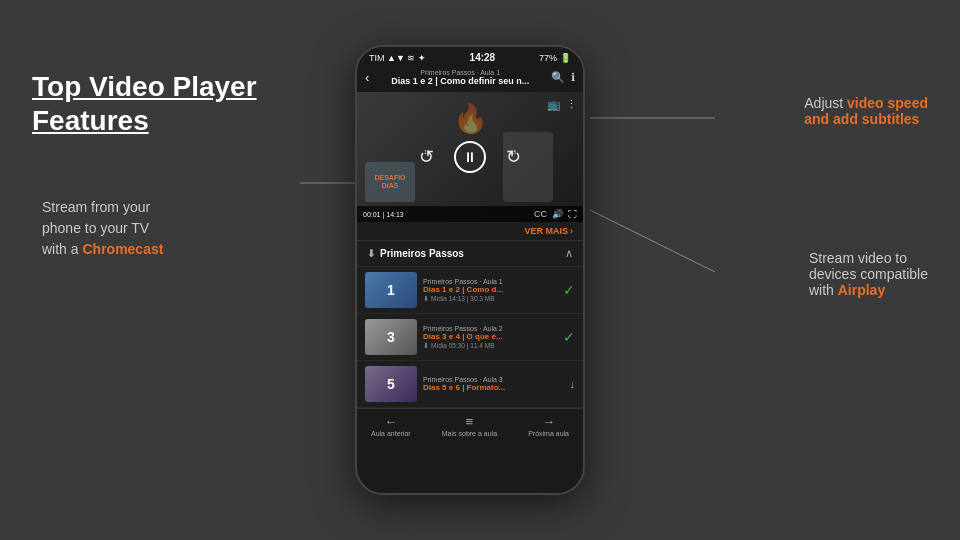  What do you see at coordinates (398, 58) in the screenshot?
I see `carrier: TIM ▲▼ ≋ ✦` at bounding box center [398, 58].